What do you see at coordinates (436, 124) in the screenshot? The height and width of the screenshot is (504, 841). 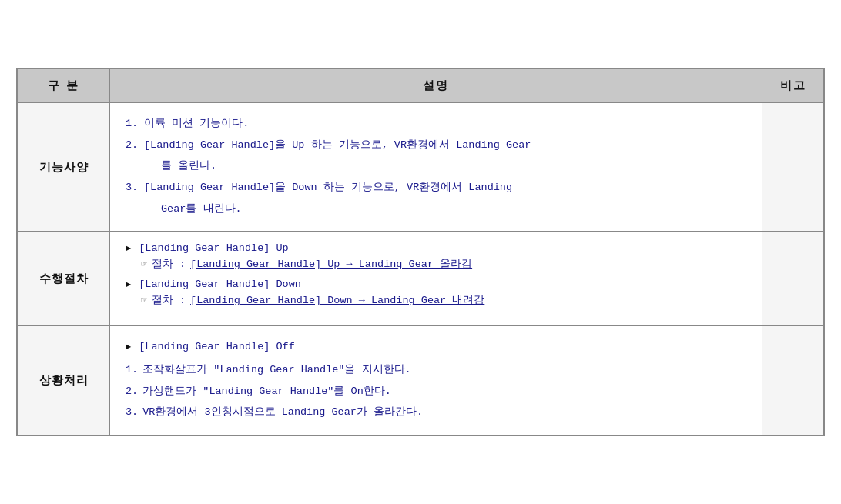 I see `list-item: 1. 이륙 미션 기능이다.` at bounding box center [436, 124].